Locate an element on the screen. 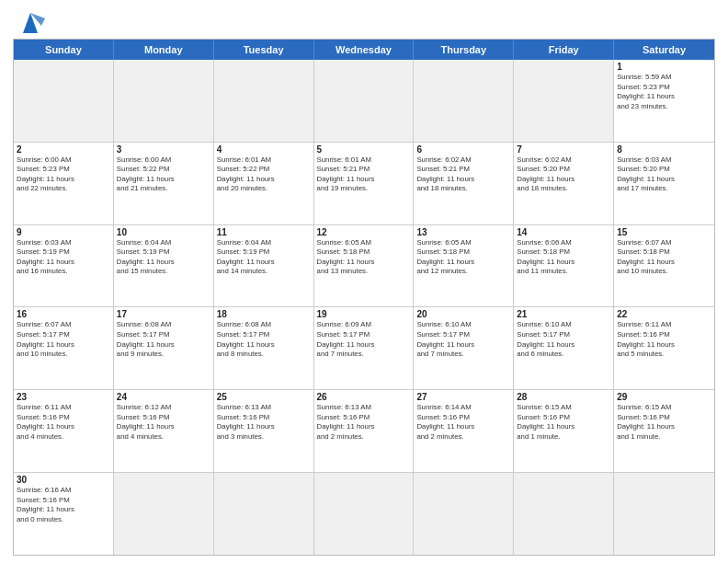 The height and width of the screenshot is (563, 728). day-number: 10 is located at coordinates (164, 232).